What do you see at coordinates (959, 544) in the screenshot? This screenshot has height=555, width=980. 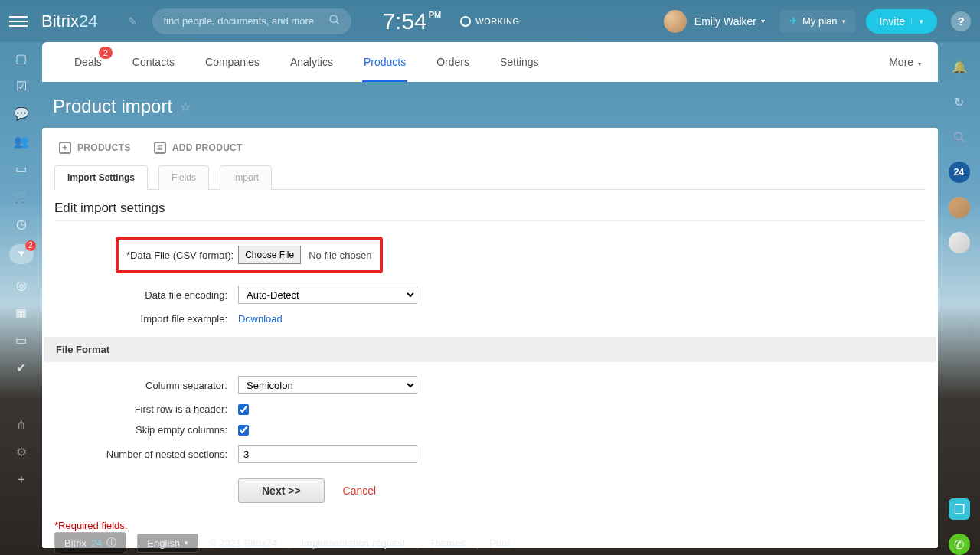 I see `call-icon: ✆` at bounding box center [959, 544].